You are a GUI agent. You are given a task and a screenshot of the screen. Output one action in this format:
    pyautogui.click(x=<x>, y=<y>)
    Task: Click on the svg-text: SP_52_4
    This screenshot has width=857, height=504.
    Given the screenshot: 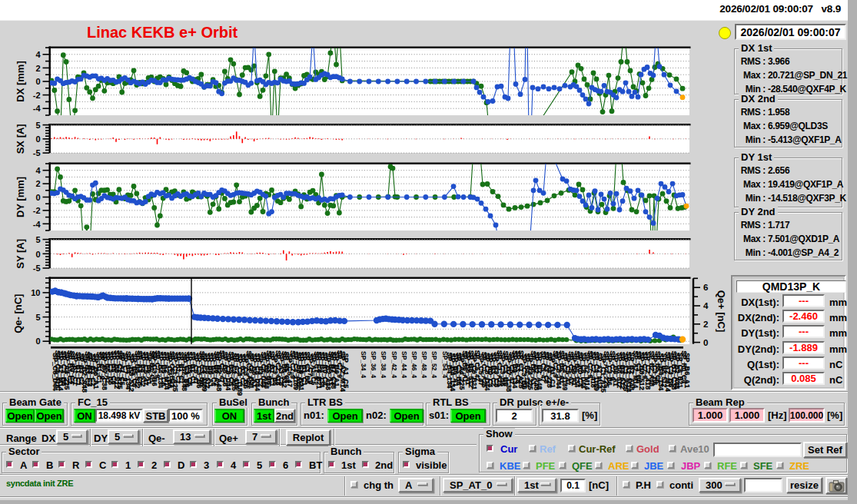 What is the action you would take?
    pyautogui.click(x=434, y=364)
    